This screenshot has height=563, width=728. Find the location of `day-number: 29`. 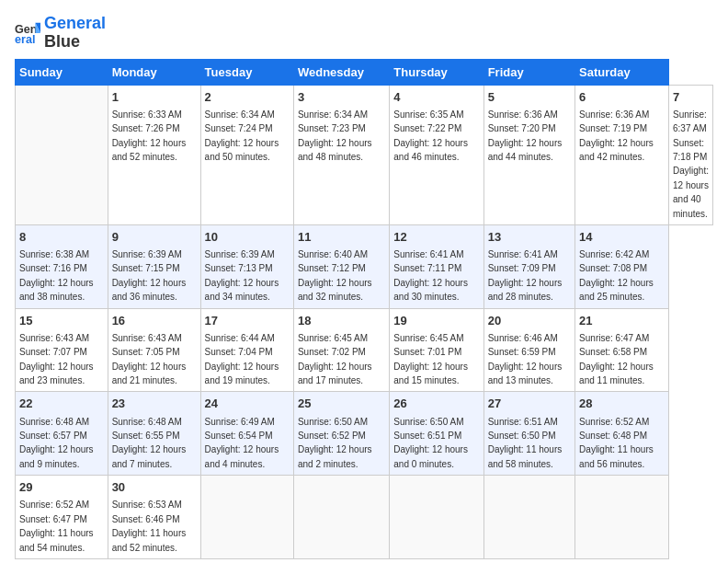

day-number: 29 is located at coordinates (62, 488).